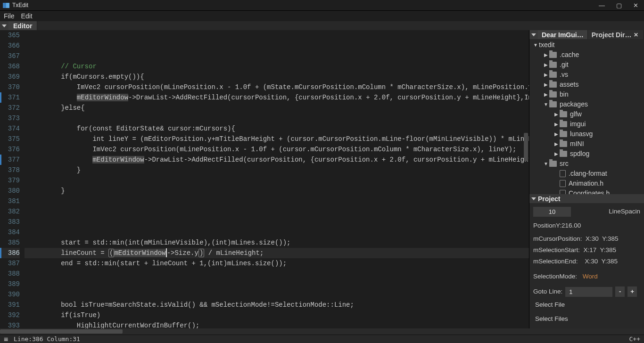 The width and height of the screenshot is (644, 343). What do you see at coordinates (4, 25) in the screenshot?
I see `editor-tab-dropdown` at bounding box center [4, 25].